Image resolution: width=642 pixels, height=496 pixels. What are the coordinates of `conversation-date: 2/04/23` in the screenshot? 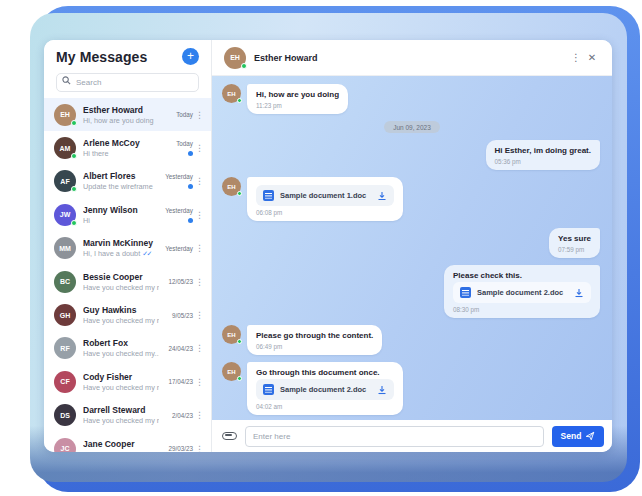 It's located at (182, 416).